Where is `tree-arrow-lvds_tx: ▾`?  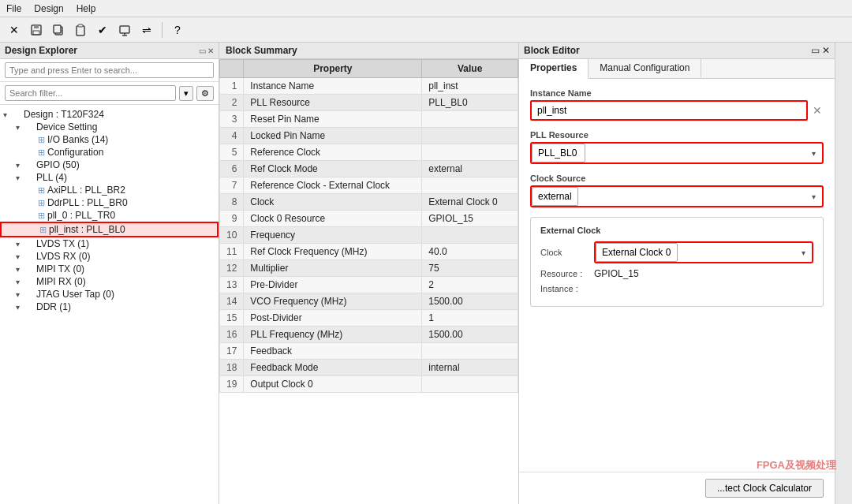 tree-arrow-lvds_tx: ▾ is located at coordinates (21, 245).